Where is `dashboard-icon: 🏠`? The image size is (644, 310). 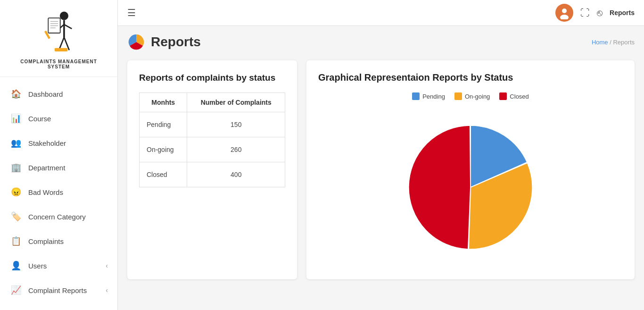
dashboard-icon: 🏠 is located at coordinates (16, 94).